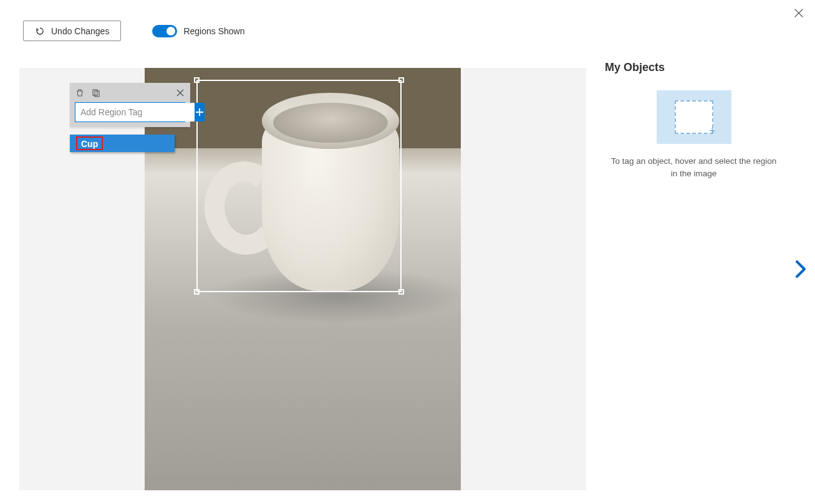  I want to click on add-tag-button, so click(200, 112).